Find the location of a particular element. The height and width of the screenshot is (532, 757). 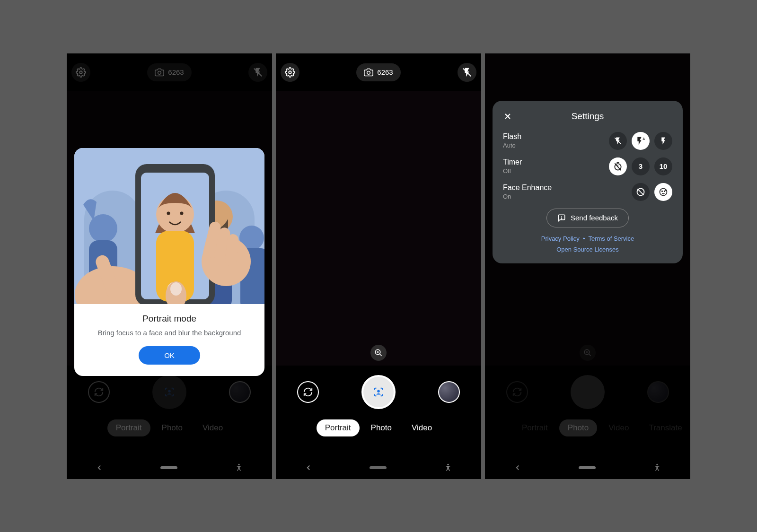

flash-on-option is located at coordinates (663, 141).